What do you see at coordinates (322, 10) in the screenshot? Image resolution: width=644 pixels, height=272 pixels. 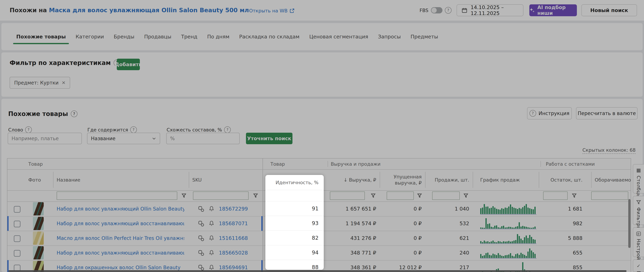 I see `top-bar: Похожи на Маска для волос увлажняющая Ol…` at bounding box center [322, 10].